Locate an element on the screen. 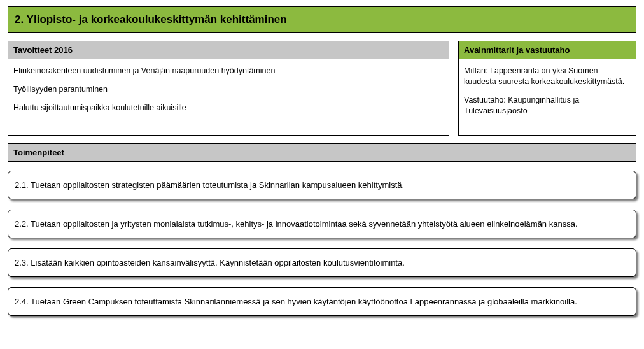  goals-header: Tavoitteet 2016 is located at coordinates (228, 50).